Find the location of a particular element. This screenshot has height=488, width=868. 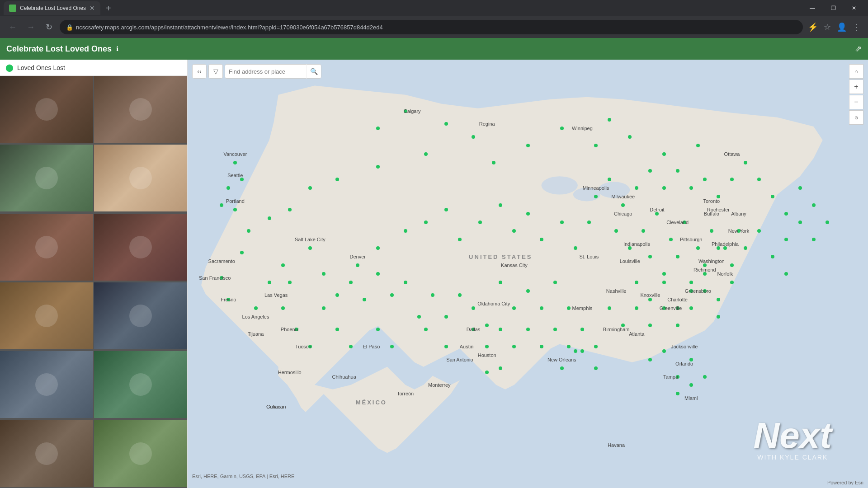

map-toolbar: ‹‹ ▽ 🔍 is located at coordinates (257, 71).